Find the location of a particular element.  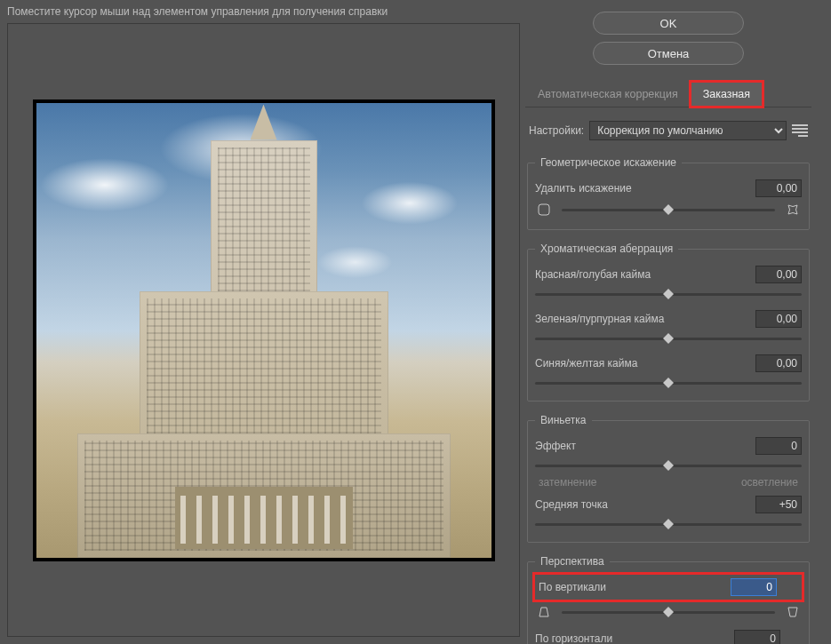

blue-yellow-label: Синяя/желтая кайма is located at coordinates (641, 363).